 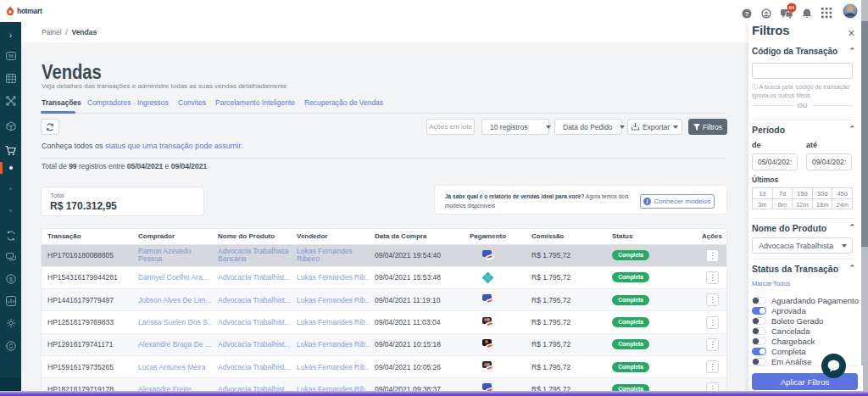 What do you see at coordinates (792, 8) in the screenshot?
I see `svg-text: 64` at bounding box center [792, 8].